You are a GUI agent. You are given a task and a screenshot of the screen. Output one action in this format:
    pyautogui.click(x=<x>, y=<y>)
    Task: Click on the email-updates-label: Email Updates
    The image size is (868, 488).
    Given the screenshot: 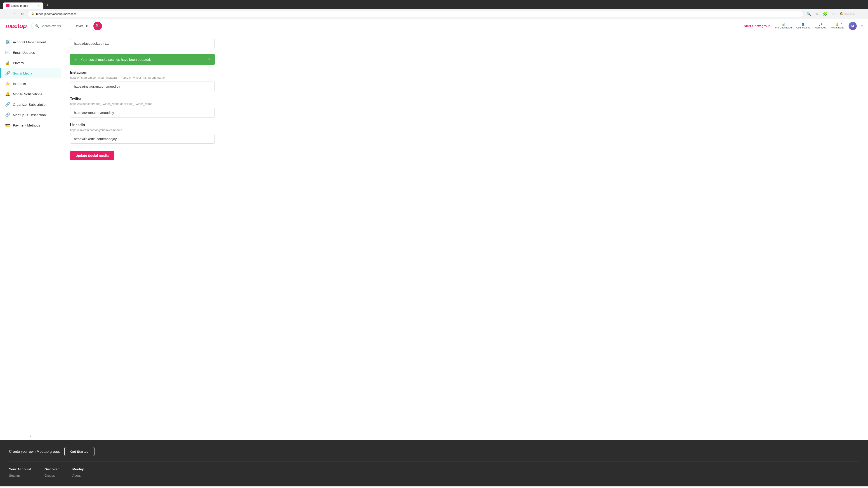 What is the action you would take?
    pyautogui.click(x=24, y=53)
    